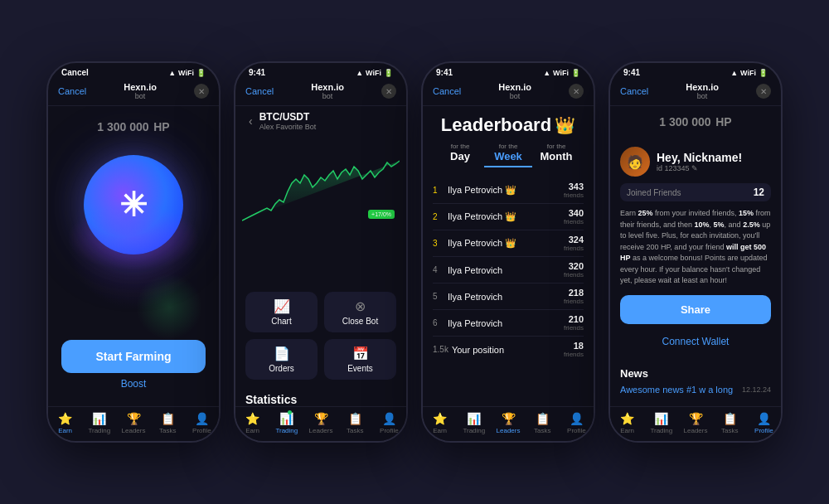 The image size is (829, 504). What do you see at coordinates (574, 350) in the screenshot?
I see `lb-position-score-col: 18 friends` at bounding box center [574, 350].